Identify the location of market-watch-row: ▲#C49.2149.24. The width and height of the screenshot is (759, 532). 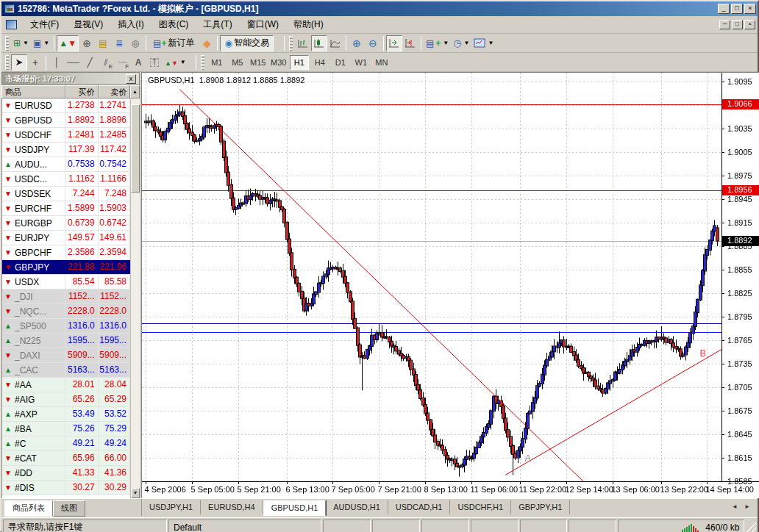
(66, 444).